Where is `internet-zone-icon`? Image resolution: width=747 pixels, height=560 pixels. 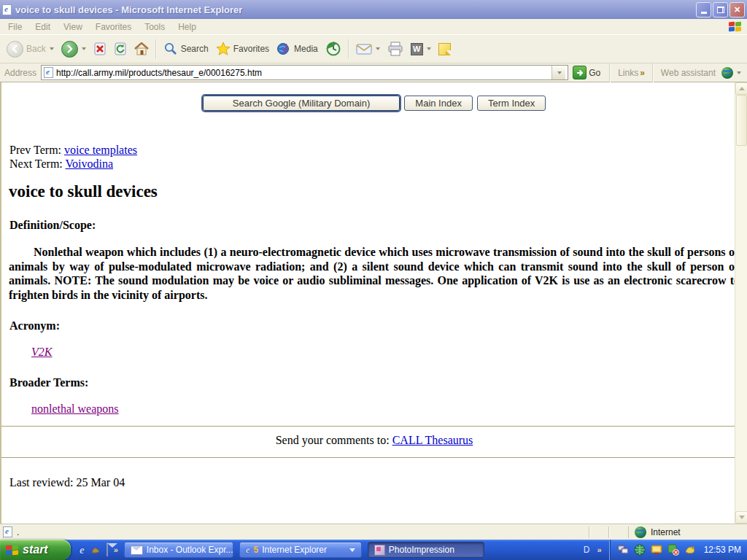 internet-zone-icon is located at coordinates (640, 532).